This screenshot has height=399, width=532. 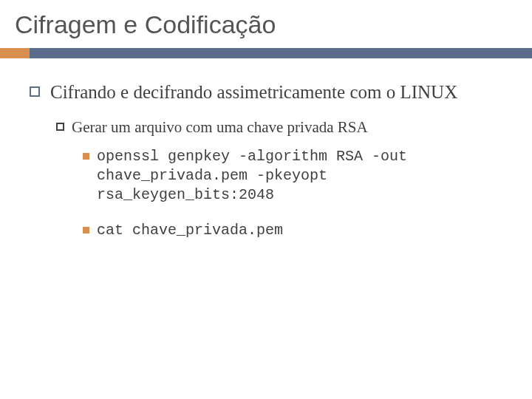 I want to click on slide-title: Cifragem e Codificação, so click(x=266, y=22).